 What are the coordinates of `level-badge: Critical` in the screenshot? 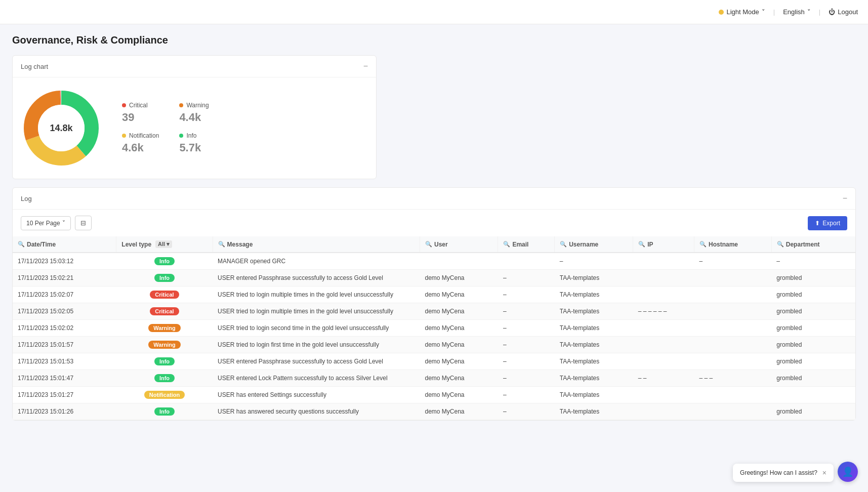 It's located at (164, 311).